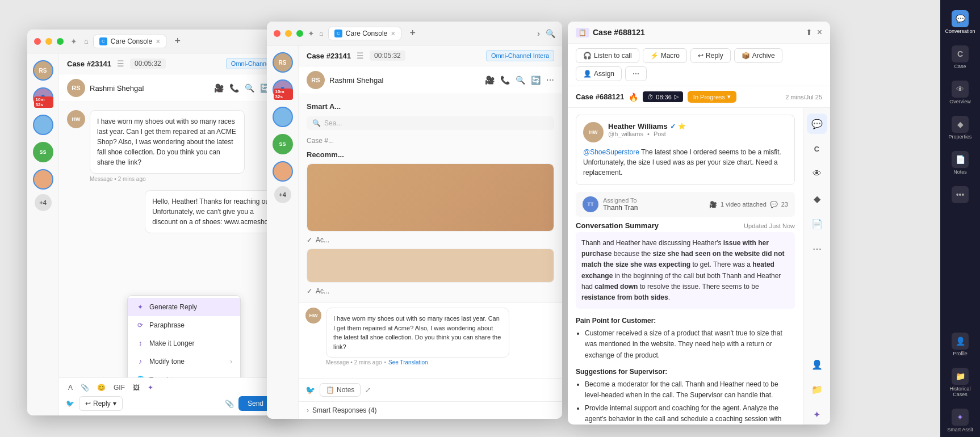  Describe the element at coordinates (43, 203) in the screenshot. I see `plus-count-1: +4` at that location.